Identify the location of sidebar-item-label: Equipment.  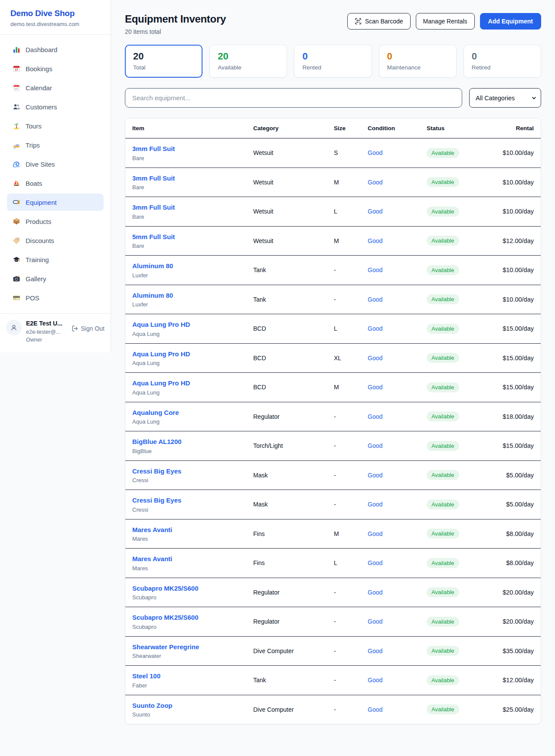
(41, 202).